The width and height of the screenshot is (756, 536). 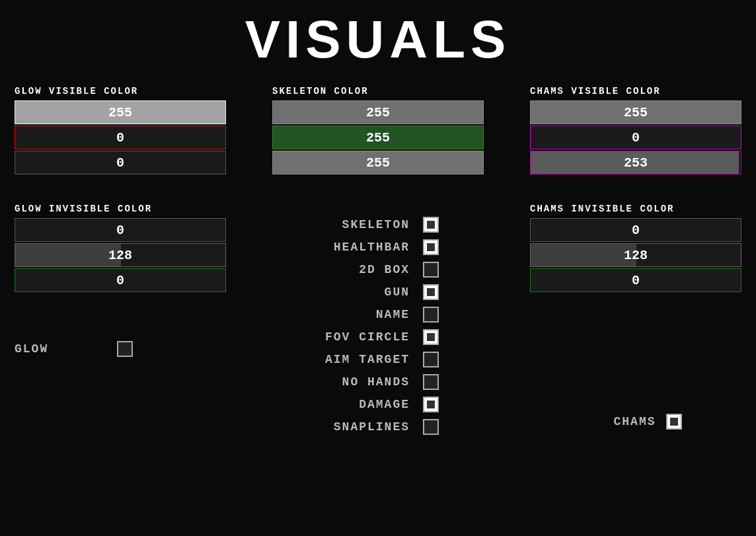 I want to click on glow-toggle-row: GLOW, so click(x=120, y=349).